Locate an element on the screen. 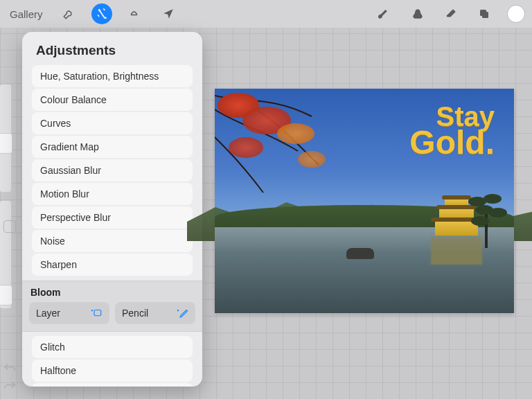 This screenshot has height=399, width=532. undo-icon is located at coordinates (10, 367).